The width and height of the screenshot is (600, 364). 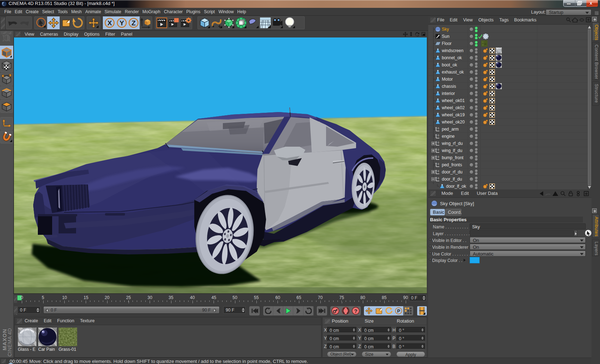 I want to click on svg-text: 35, so click(x=171, y=298).